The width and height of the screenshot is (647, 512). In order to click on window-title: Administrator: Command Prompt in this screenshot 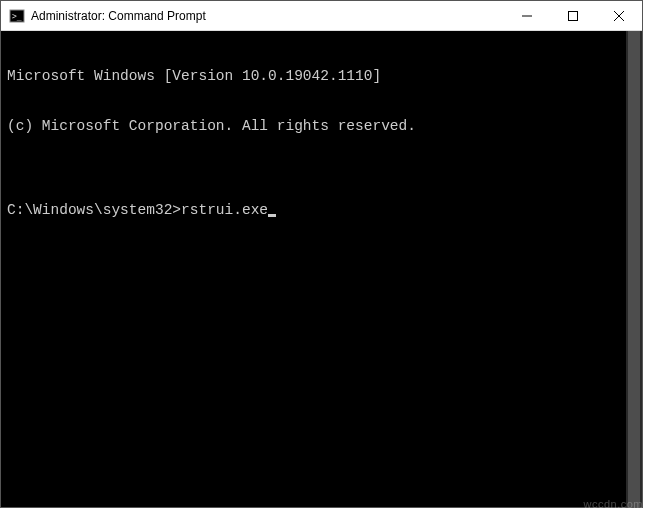, I will do `click(268, 16)`.